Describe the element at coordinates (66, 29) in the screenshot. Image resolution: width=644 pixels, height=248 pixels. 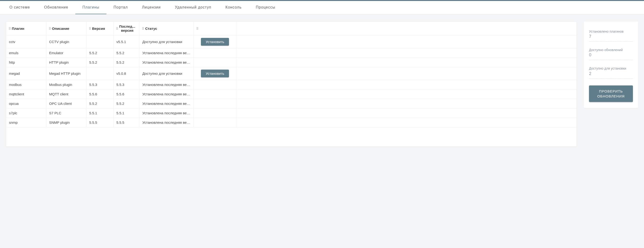
I see `col-header-description: ⠿Описание` at that location.